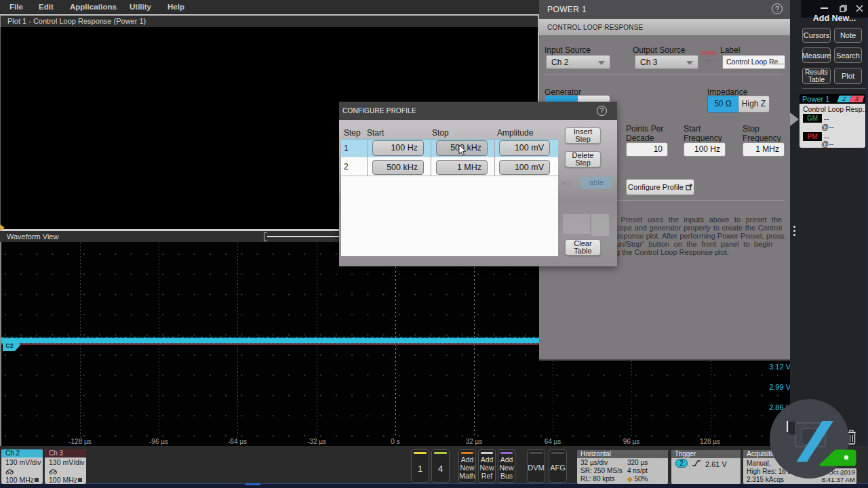 Image resolution: width=868 pixels, height=488 pixels. What do you see at coordinates (842, 474) in the screenshot?
I see `svg-text: TM` at bounding box center [842, 474].